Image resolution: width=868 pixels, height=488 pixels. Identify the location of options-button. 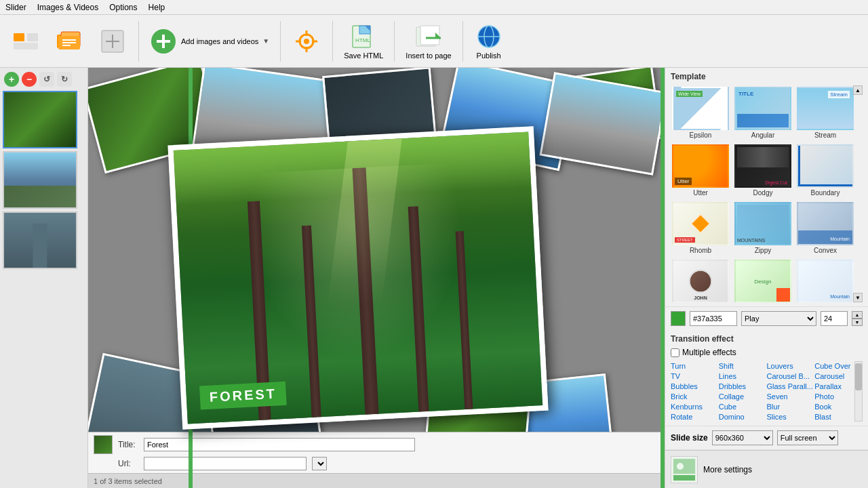
(307, 41).